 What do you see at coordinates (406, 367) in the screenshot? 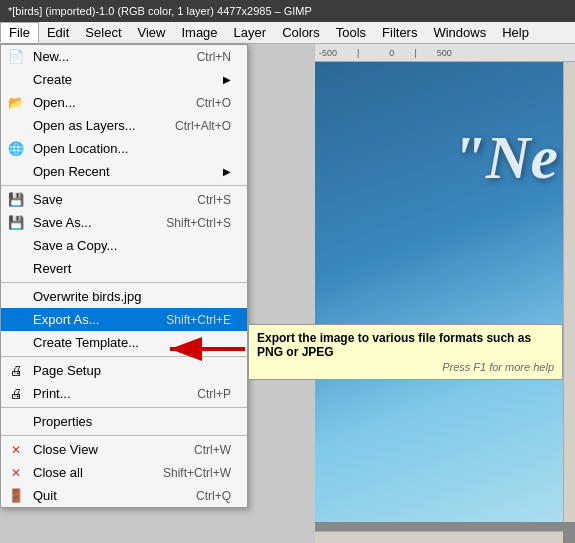
I see `tooltip-hint: Press F1 for more help` at bounding box center [406, 367].